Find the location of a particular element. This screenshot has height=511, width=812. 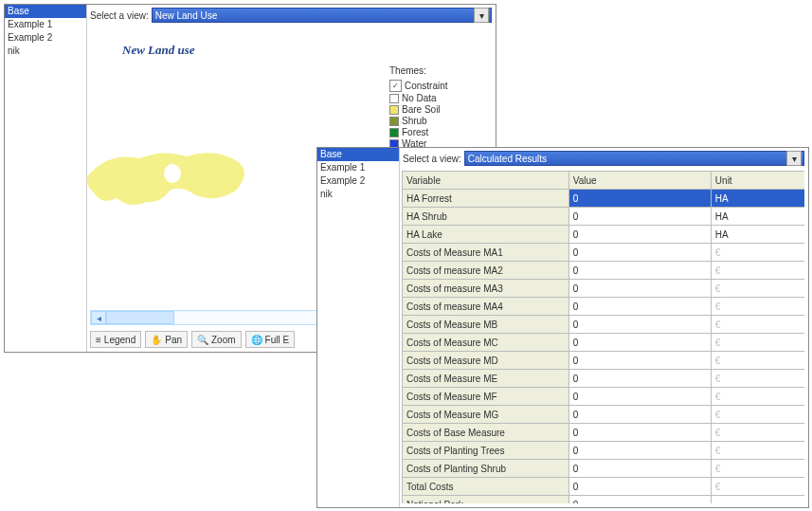

table-row: Costs of measure MA40€ is located at coordinates (604, 307).